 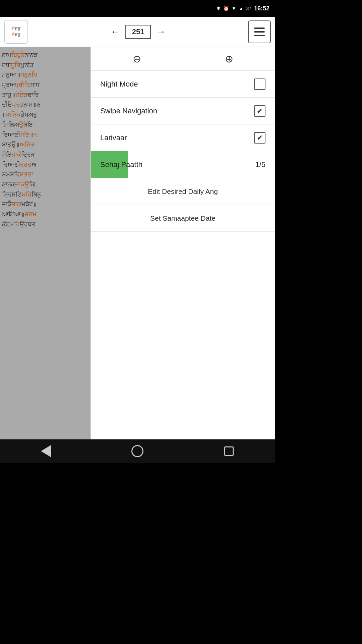 I want to click on set-samaaptee-date-item: Set Samaaptee Date, so click(x=183, y=218).